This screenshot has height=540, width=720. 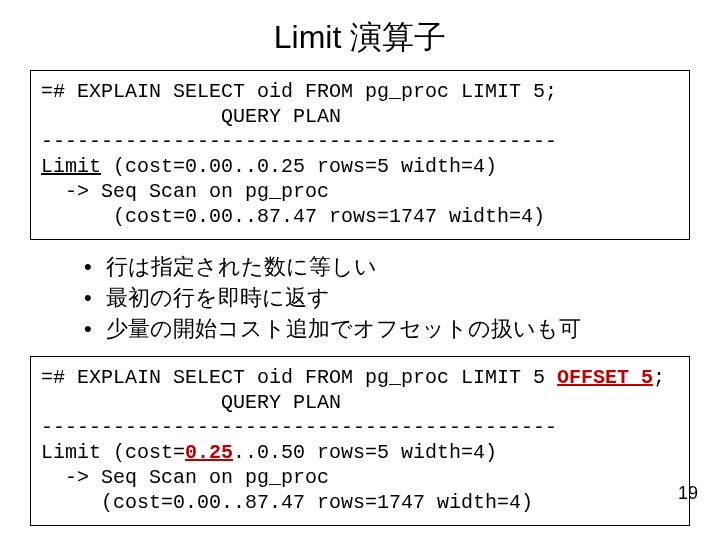 What do you see at coordinates (209, 452) in the screenshot?
I see `code-cost-start: 0.25` at bounding box center [209, 452].